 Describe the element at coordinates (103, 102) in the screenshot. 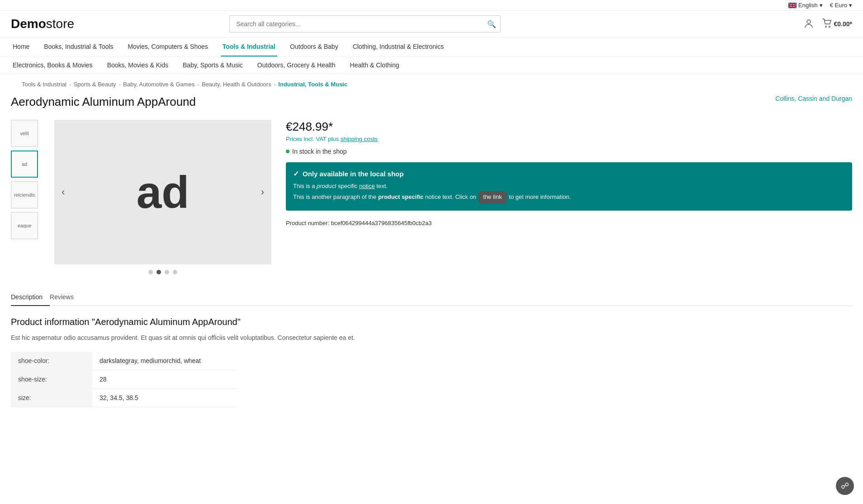

I see `product-title: Aerodynamic Aluminum AppAround` at that location.